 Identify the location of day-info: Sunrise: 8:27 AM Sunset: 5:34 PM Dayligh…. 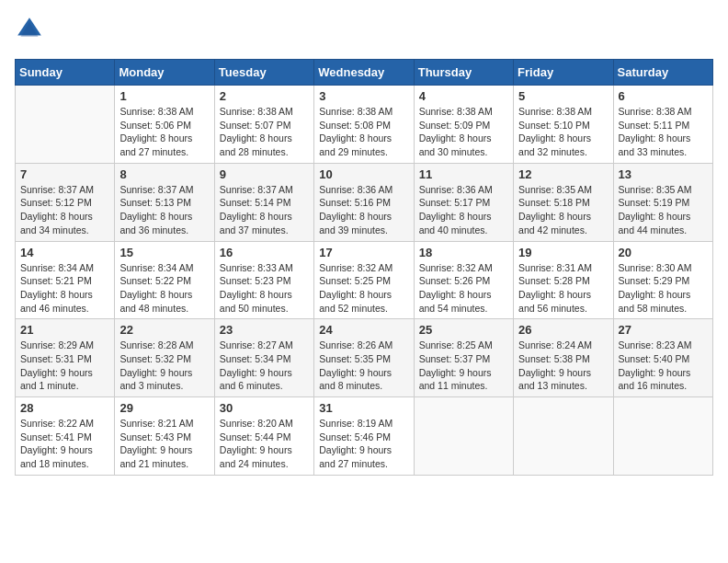
(265, 366).